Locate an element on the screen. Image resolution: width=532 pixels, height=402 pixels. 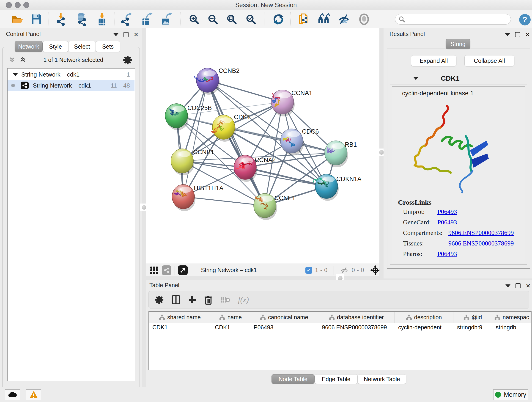
cell-shared-name: CDK1 is located at coordinates (180, 327).